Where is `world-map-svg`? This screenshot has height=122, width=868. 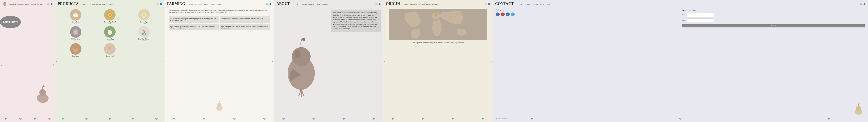
world-map-svg is located at coordinates (438, 24).